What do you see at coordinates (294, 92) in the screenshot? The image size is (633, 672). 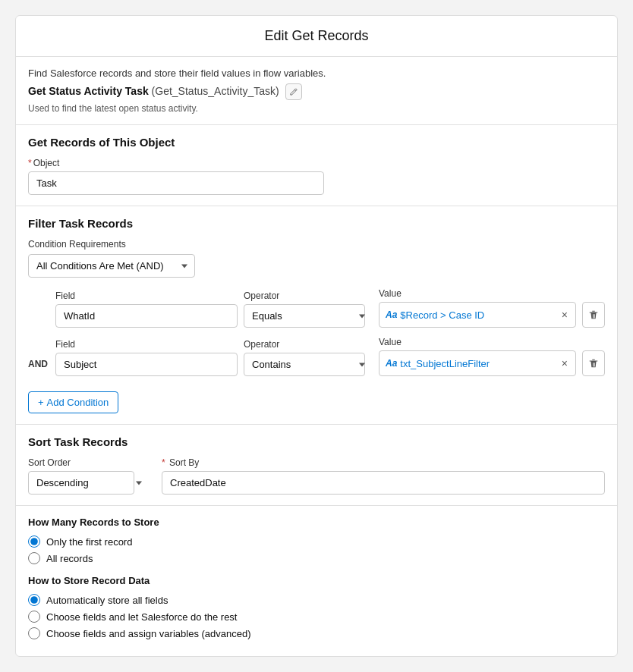 I see `pencil-icon` at bounding box center [294, 92].